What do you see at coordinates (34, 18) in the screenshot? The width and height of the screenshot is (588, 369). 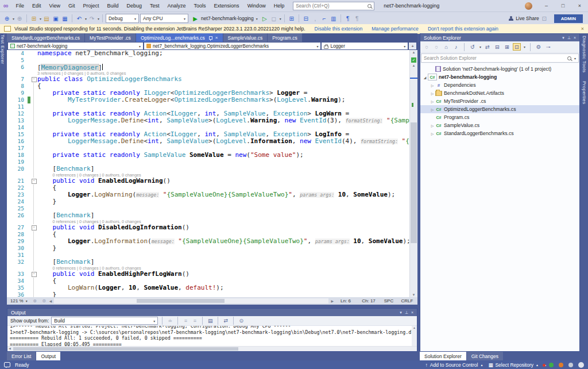 I see `new-project-button: ⊞` at bounding box center [34, 18].